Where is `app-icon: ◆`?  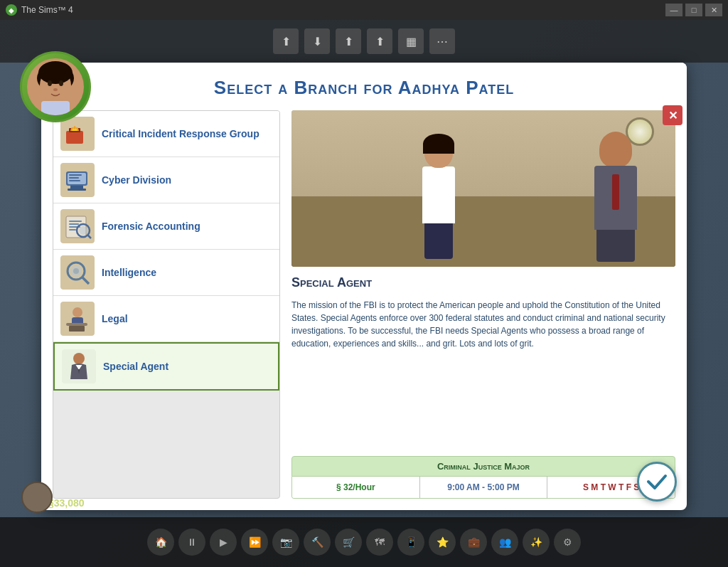 app-icon: ◆ is located at coordinates (11, 10).